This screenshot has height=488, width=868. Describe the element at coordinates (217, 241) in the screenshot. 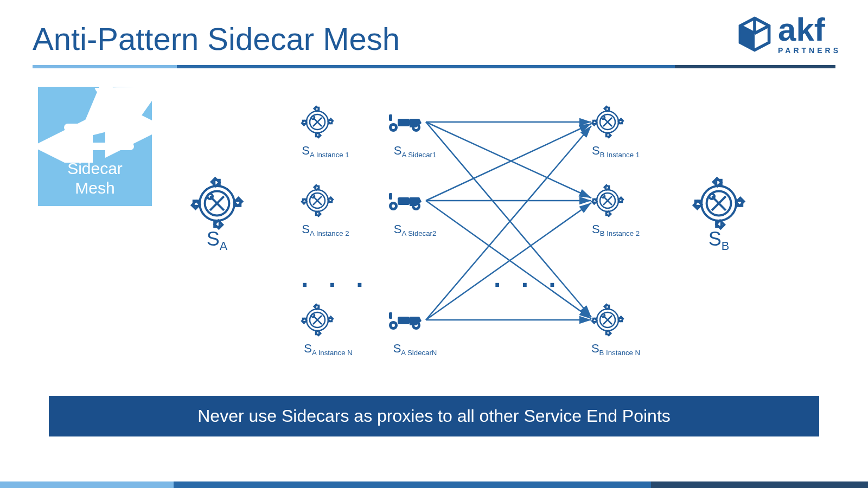

I see `label-sa: SA` at that location.